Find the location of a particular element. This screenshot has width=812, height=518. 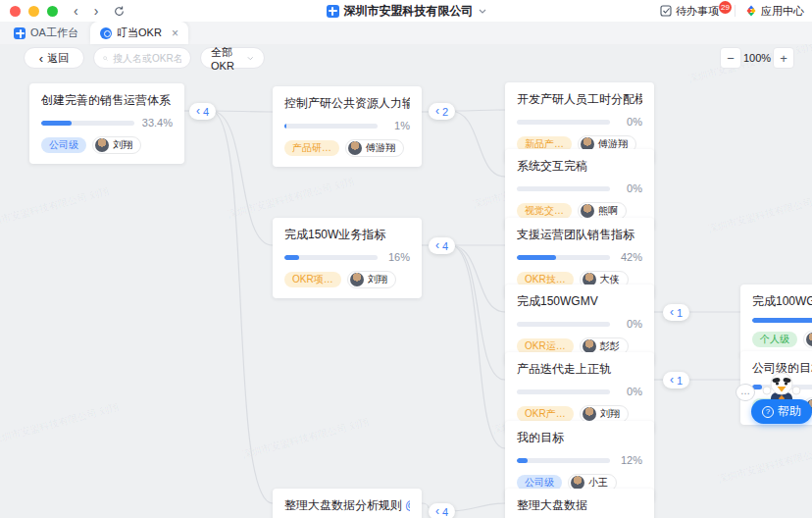

help-button: ? 帮助 is located at coordinates (782, 412).